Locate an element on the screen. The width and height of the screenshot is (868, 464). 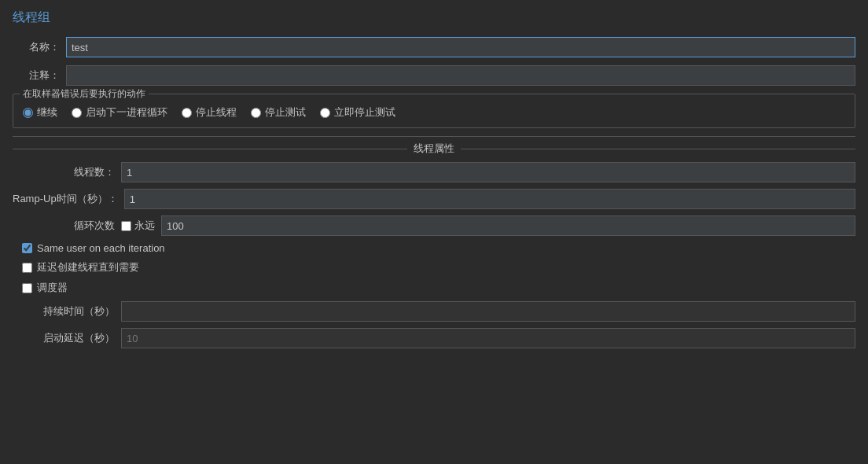
duration-row: 持续时间（秒） is located at coordinates (434, 311).